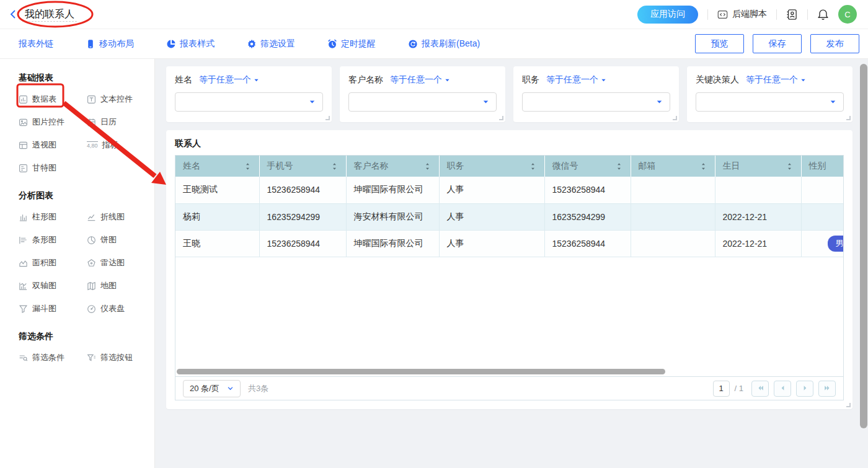 Image resolution: width=868 pixels, height=468 pixels. Describe the element at coordinates (444, 44) in the screenshot. I see `toolbar-tab-report-refresh: 报表刷新(Beta)` at that location.